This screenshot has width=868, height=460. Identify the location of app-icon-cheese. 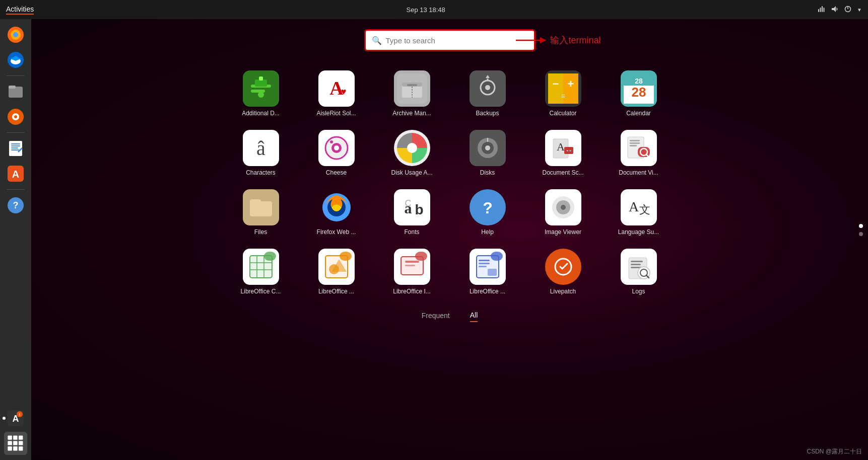
(337, 148).